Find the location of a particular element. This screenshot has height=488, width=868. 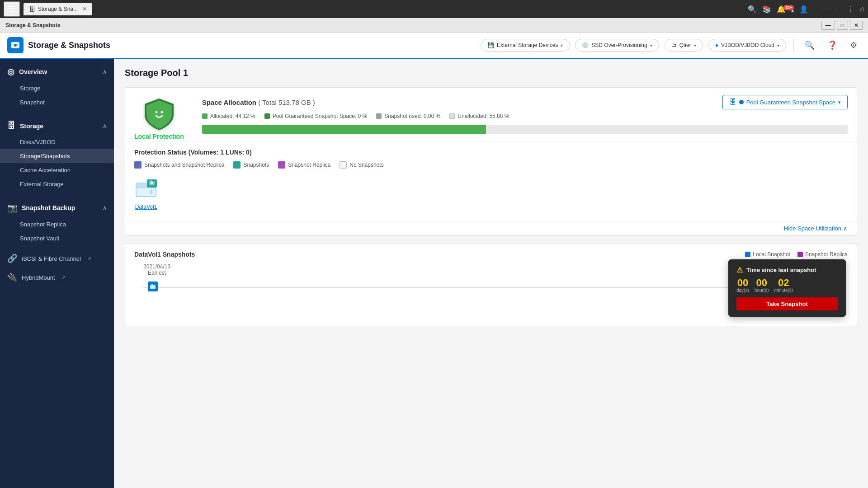

legend-pool-snapshot-label: Pool Guaranteed Snapshot Space: 0 % is located at coordinates (320, 116).